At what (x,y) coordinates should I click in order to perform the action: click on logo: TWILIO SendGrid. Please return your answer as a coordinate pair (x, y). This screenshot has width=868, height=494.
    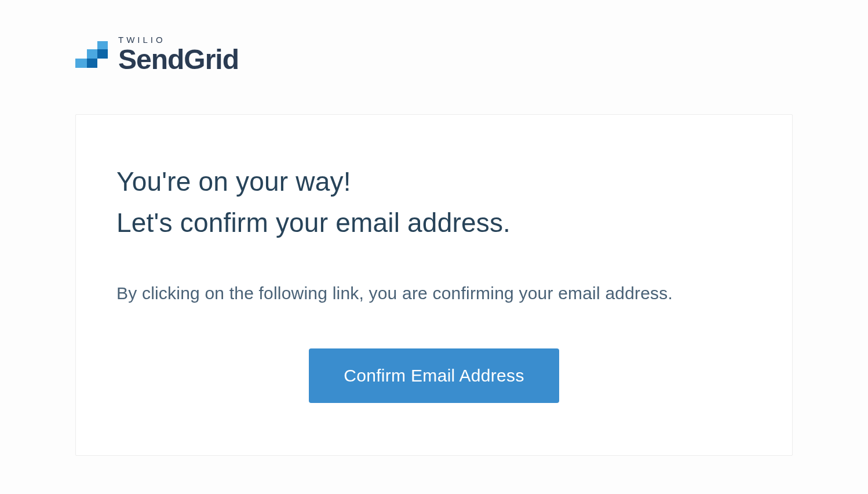
    Looking at the image, I should click on (434, 55).